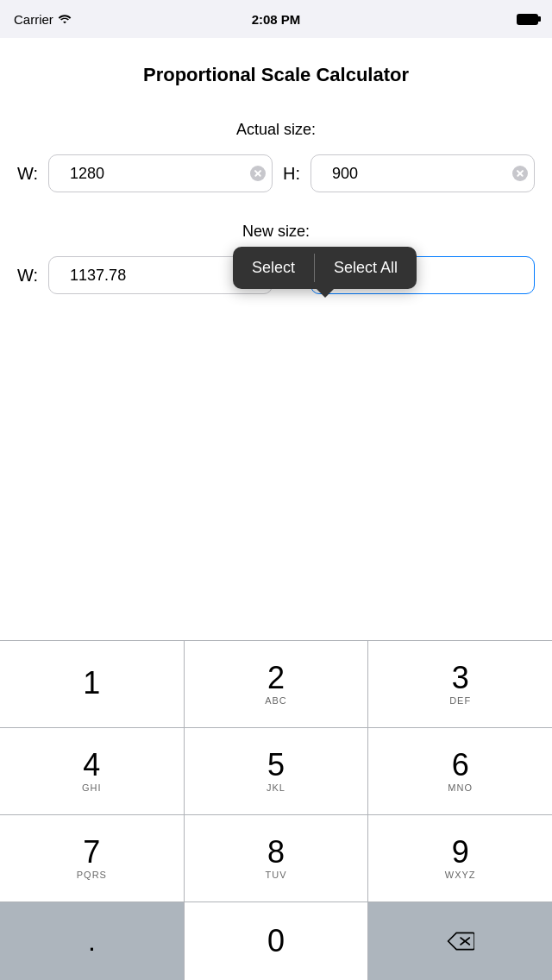 This screenshot has width=552, height=980. What do you see at coordinates (461, 765) in the screenshot?
I see `key-6-num: 6` at bounding box center [461, 765].